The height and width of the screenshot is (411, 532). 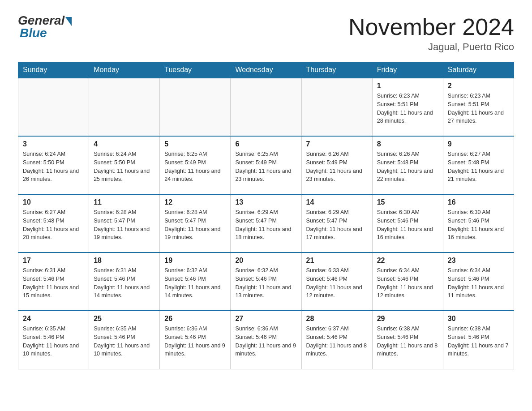 I want to click on calendar-day-header: Friday, so click(x=408, y=70).